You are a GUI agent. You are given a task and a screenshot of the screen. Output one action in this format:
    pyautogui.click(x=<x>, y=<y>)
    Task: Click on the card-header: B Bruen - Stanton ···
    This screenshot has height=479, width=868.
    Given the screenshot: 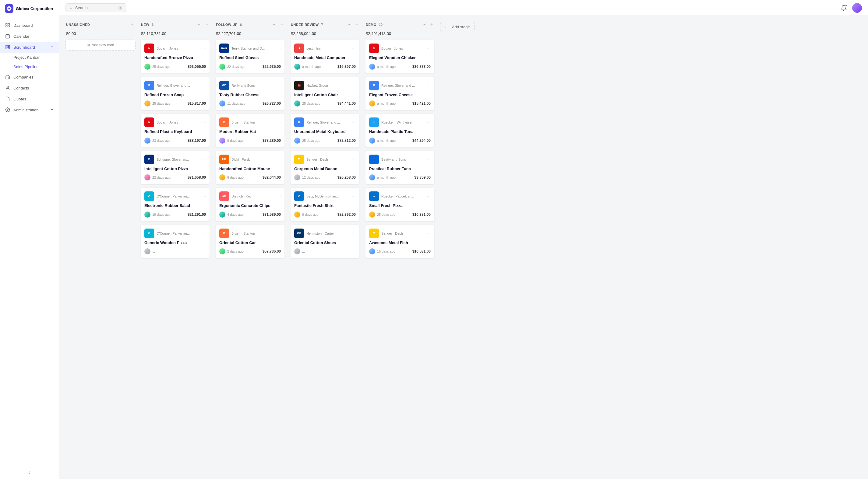 What is the action you would take?
    pyautogui.click(x=250, y=234)
    